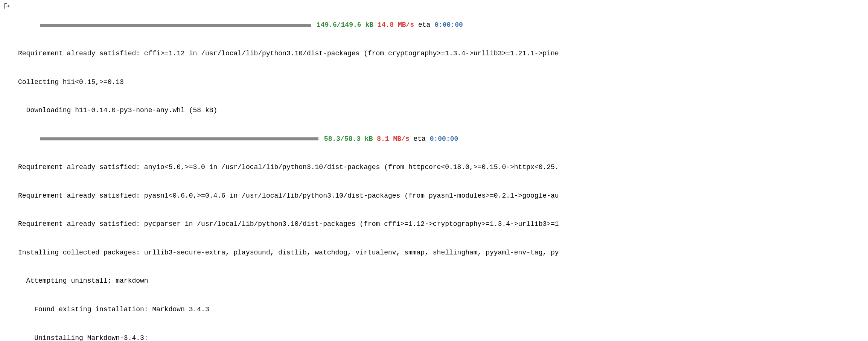 This screenshot has width=868, height=341. I want to click on output-gutter, so click(11, 7).